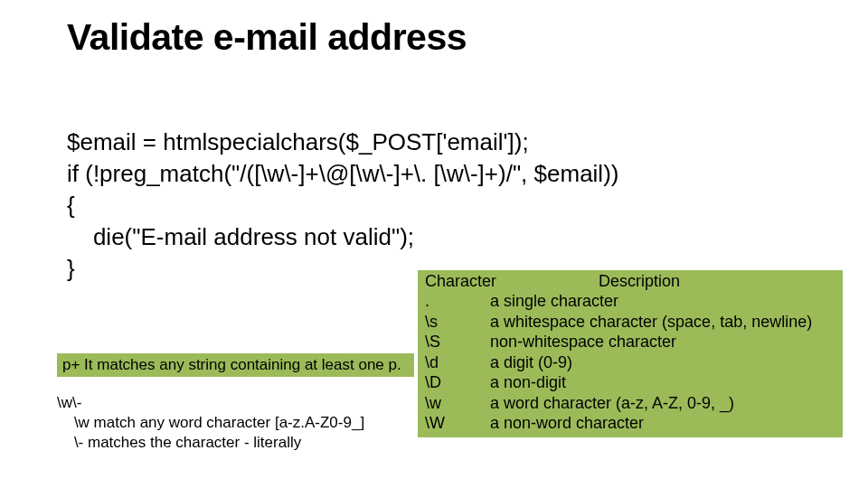 This screenshot has height=488, width=868. I want to click on code-line: if (!preg_match("/([\w\-]+\@[\w\-]+\. [\…, so click(343, 174).